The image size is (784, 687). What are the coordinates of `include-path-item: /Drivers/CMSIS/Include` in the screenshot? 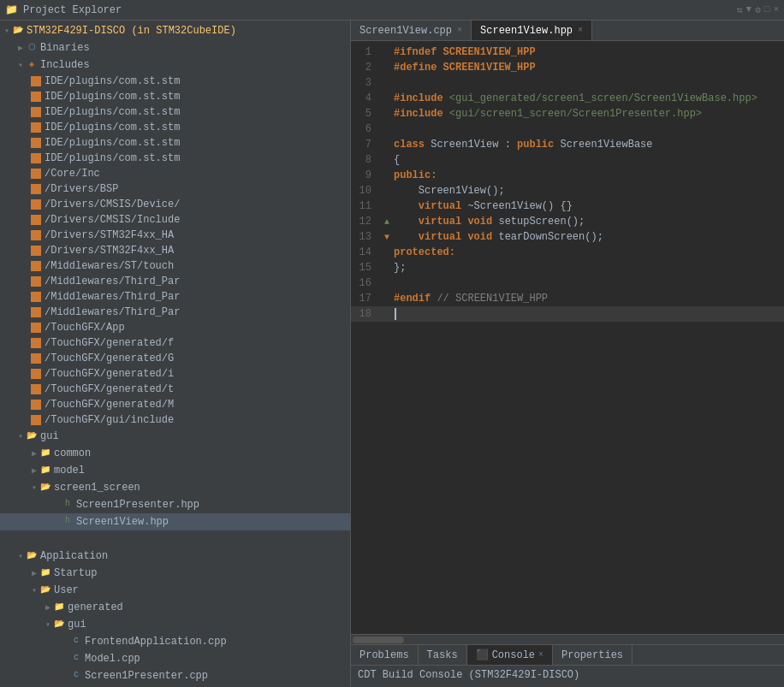 It's located at (175, 220).